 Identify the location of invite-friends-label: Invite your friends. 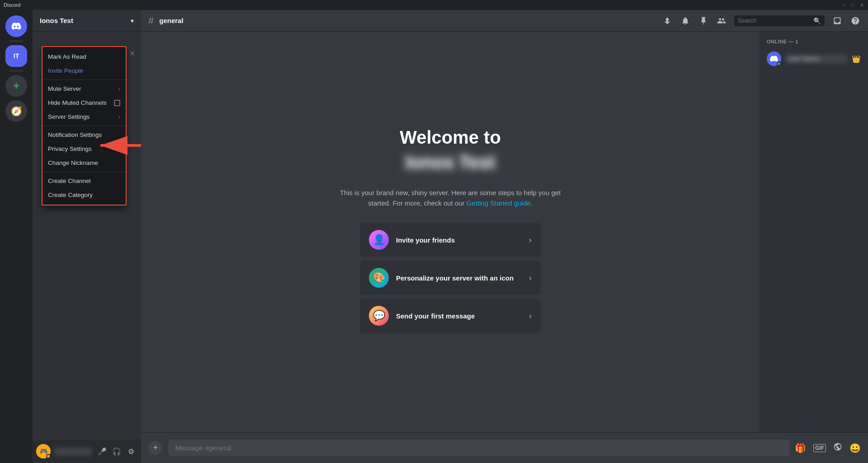
(425, 240).